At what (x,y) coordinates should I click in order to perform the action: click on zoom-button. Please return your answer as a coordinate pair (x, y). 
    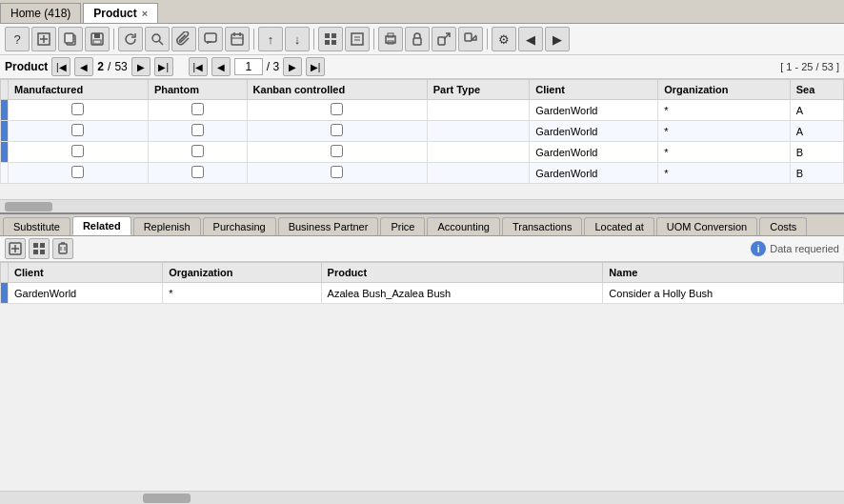
    Looking at the image, I should click on (157, 39).